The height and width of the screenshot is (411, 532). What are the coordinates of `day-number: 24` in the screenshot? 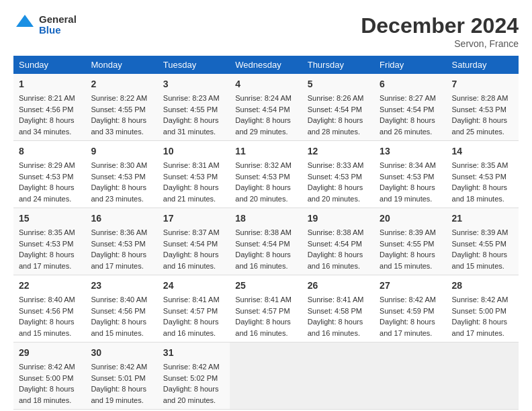 It's located at (193, 286).